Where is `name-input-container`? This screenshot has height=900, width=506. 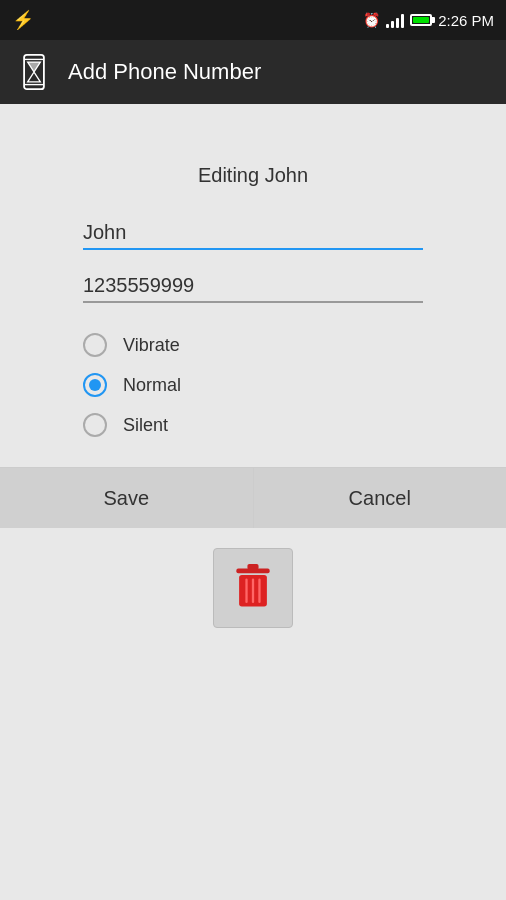
name-input-container is located at coordinates (253, 234).